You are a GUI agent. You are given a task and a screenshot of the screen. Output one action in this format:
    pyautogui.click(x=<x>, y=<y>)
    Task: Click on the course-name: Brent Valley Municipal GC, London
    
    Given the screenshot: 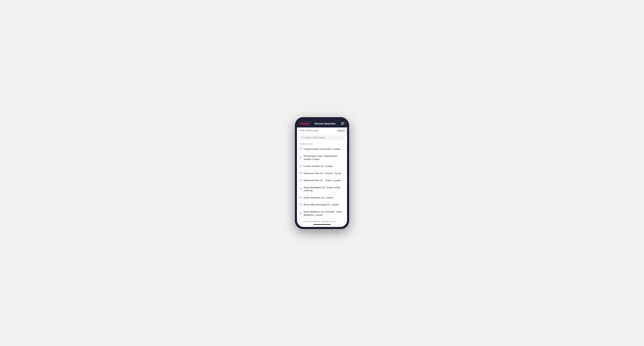 What is the action you would take?
    pyautogui.click(x=321, y=205)
    